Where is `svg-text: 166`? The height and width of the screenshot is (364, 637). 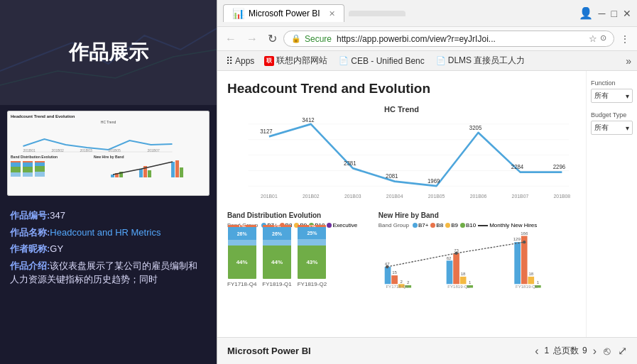
svg-text: 166 is located at coordinates (524, 233).